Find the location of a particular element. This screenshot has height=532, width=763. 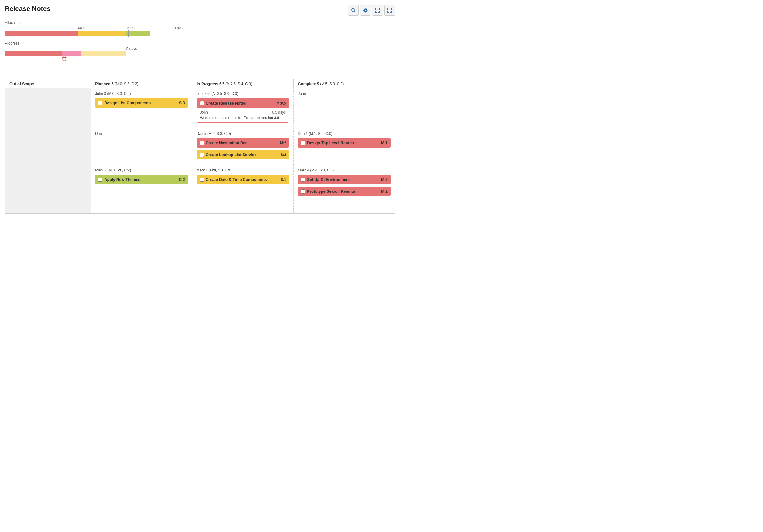

task-checkbox-setup-ci is located at coordinates (303, 179).